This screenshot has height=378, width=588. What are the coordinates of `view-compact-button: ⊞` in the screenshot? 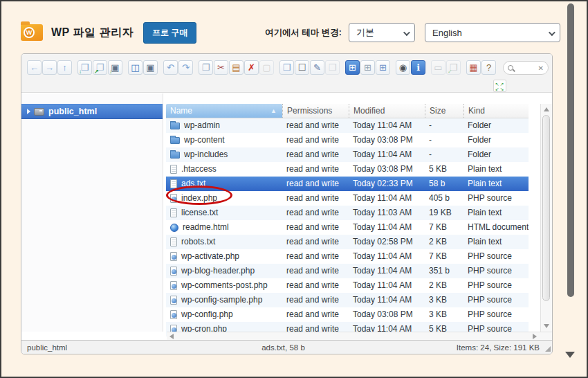 It's located at (383, 68).